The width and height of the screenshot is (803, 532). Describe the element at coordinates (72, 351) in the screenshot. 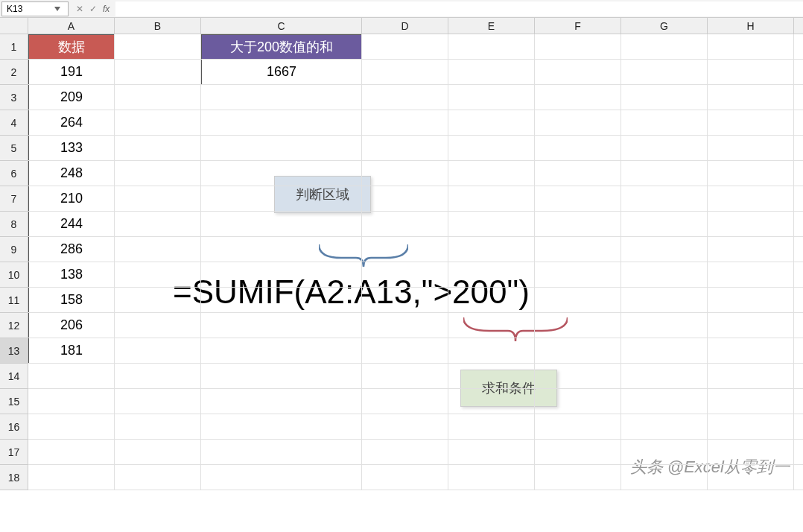

I see `data-cell-a13: 181` at that location.